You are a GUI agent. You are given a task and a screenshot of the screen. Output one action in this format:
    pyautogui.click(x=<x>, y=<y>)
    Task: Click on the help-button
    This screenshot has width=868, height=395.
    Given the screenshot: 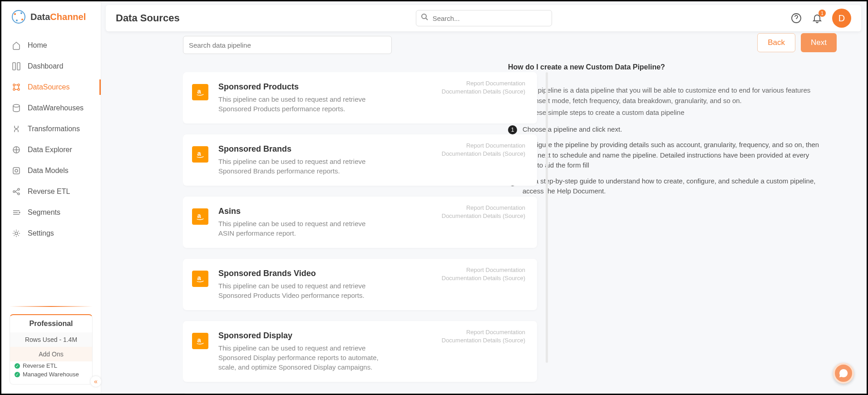 What is the action you would take?
    pyautogui.click(x=796, y=18)
    